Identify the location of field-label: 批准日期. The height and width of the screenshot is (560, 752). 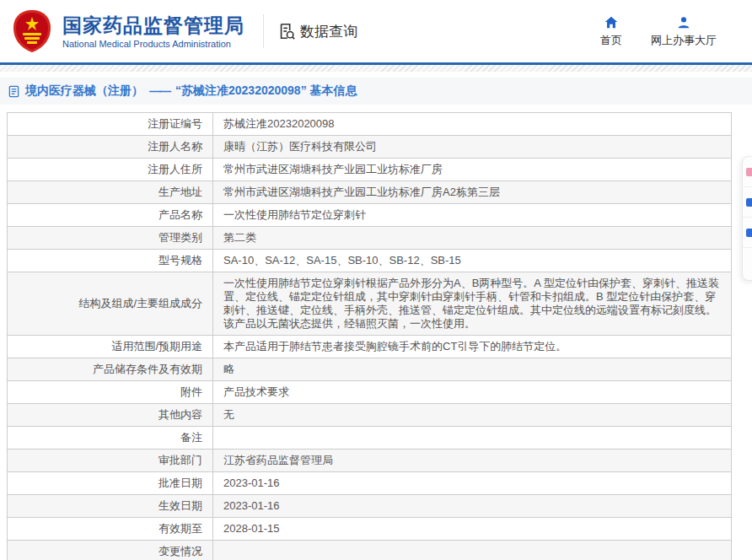
(110, 484).